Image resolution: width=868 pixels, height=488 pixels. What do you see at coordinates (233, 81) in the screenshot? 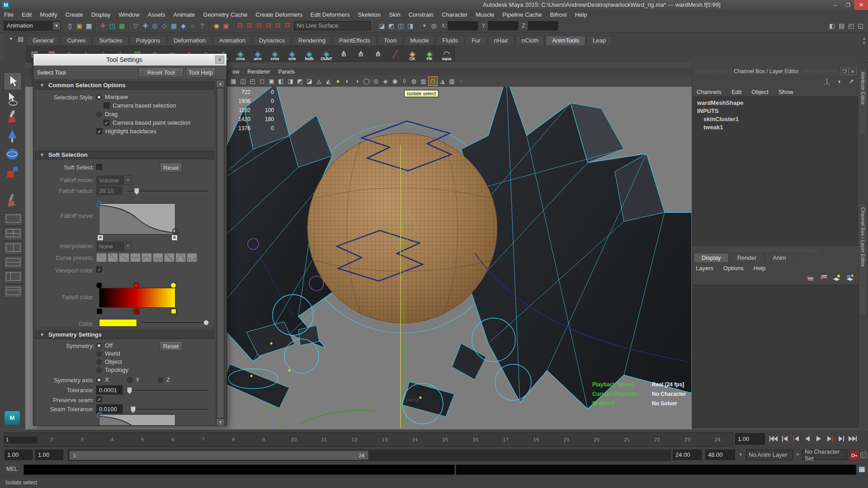
I see `viewport-toolbar-icon: ▦` at bounding box center [233, 81].